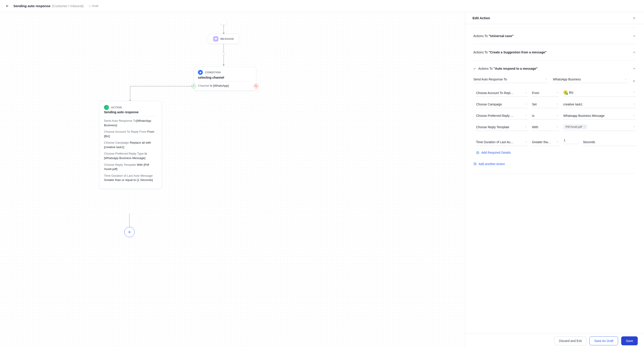 The image size is (644, 348). I want to click on send-auto-response-select: Send Auto Response To, so click(511, 79).